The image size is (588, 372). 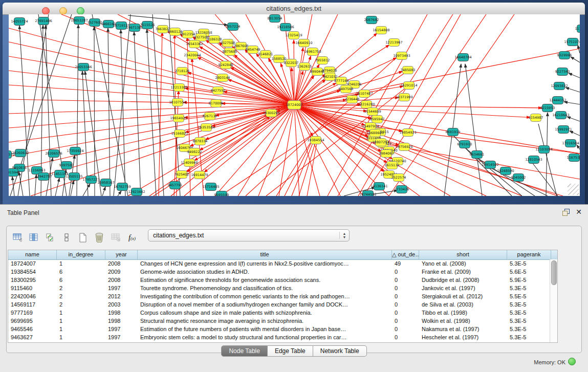 I want to click on graph-node-9329966: 9329966, so click(x=565, y=55).